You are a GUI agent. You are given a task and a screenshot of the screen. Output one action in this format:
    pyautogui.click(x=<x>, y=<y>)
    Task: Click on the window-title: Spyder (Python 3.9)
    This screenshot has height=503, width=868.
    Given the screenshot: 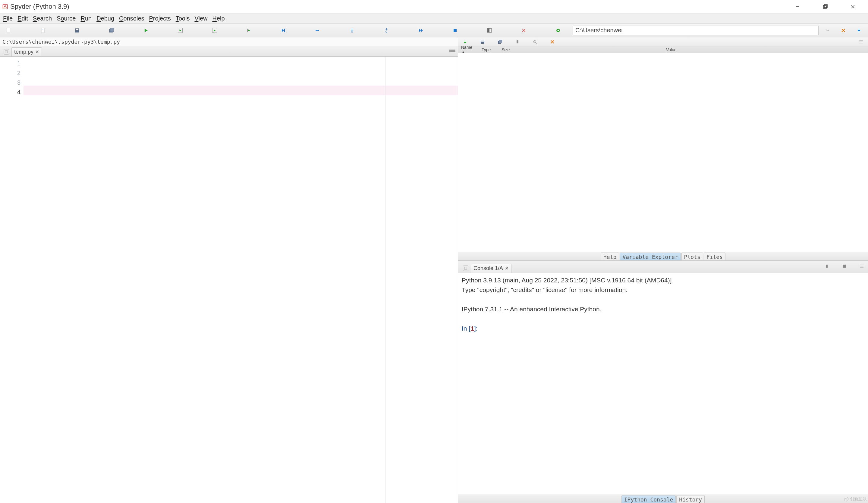 What is the action you would take?
    pyautogui.click(x=40, y=7)
    